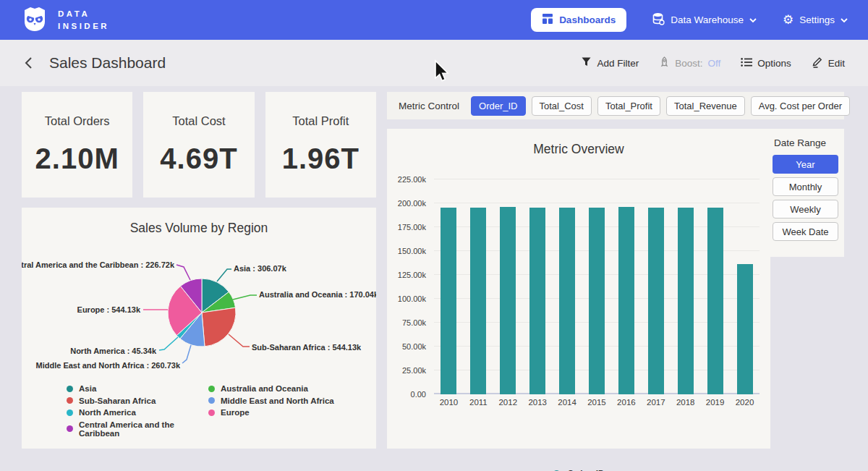  Describe the element at coordinates (806, 192) in the screenshot. I see `date-range-panel: Date Range YearMonthlyWeeklyWeek Date` at that location.